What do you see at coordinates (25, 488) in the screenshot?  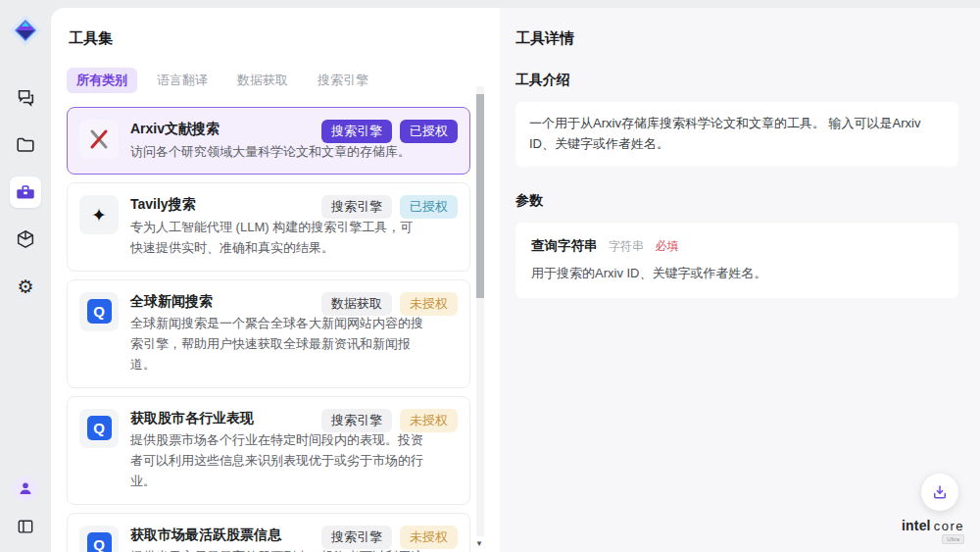 I see `user-avatar-icon` at bounding box center [25, 488].